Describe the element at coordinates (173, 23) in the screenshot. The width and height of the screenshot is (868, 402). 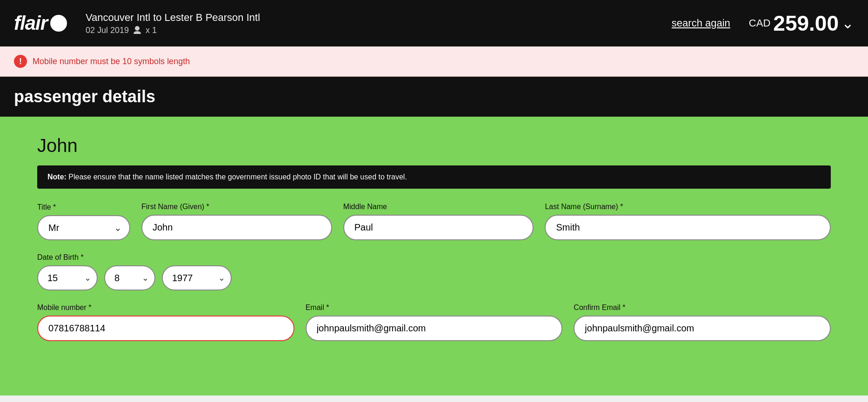
I see `flight-info: Vancouver Intl to Lester B Pearson Intl …` at that location.